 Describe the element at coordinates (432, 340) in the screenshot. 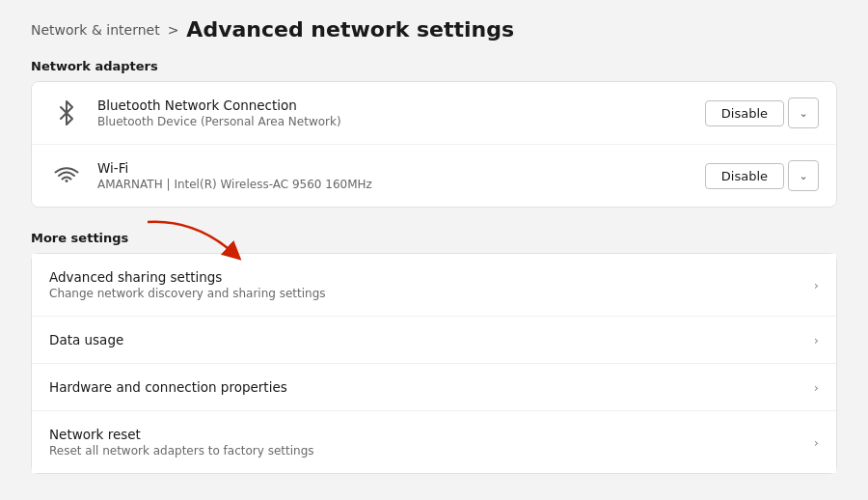

I see `data-usage-title: Data usage` at that location.